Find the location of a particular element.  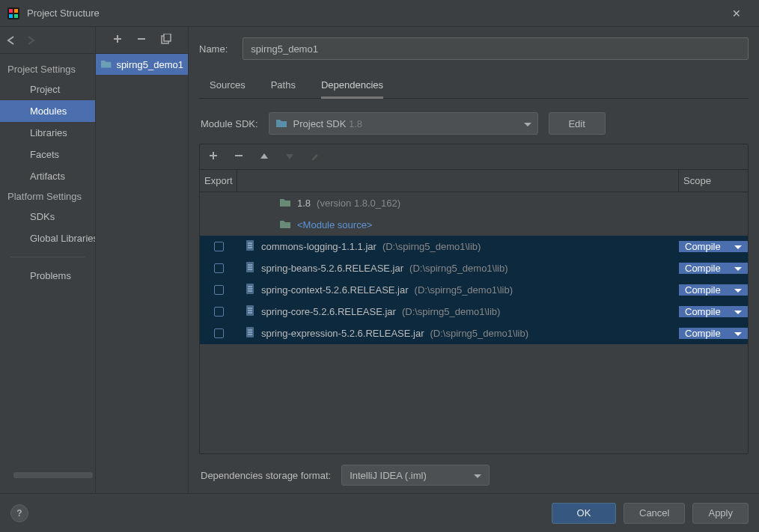

dependency-name: 1.8 is located at coordinates (304, 204).